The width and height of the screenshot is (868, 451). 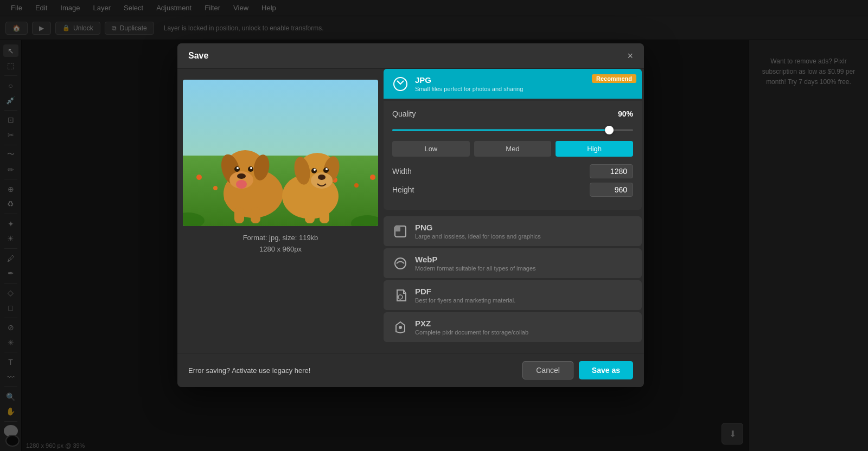 What do you see at coordinates (548, 370) in the screenshot?
I see `cancel-button: Cancel` at bounding box center [548, 370].